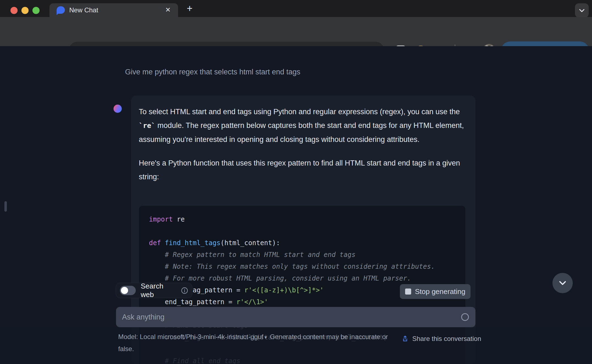  What do you see at coordinates (408, 292) in the screenshot?
I see `stop-square-icon` at bounding box center [408, 292].